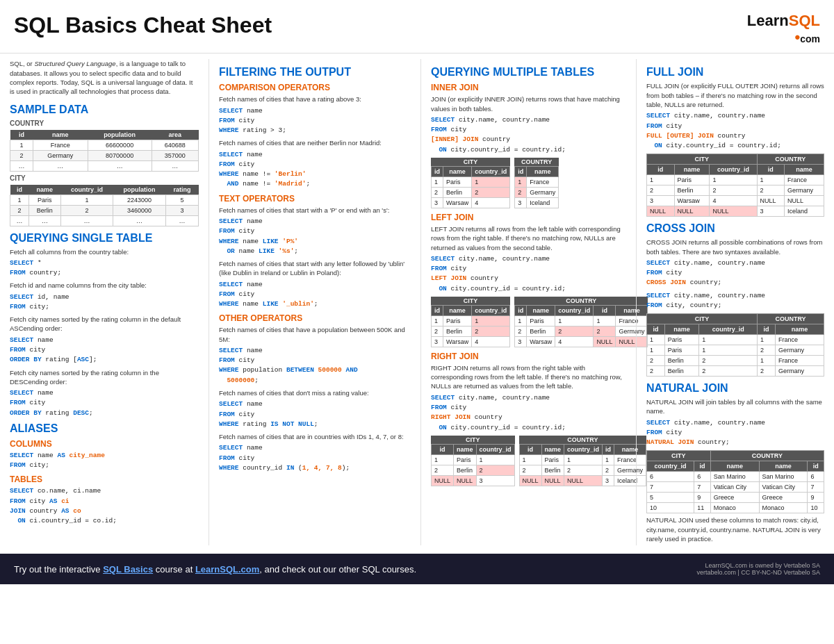 The height and width of the screenshot is (644, 834). I want to click on aliases-tbl-code: SELECT co.name, ci.name FROM city AS ci …, so click(104, 506).